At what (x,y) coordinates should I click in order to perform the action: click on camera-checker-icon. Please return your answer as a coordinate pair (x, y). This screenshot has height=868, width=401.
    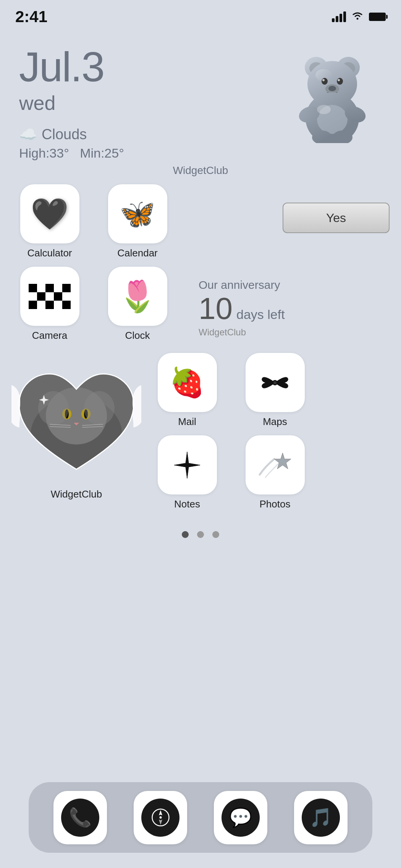
    Looking at the image, I should click on (50, 296).